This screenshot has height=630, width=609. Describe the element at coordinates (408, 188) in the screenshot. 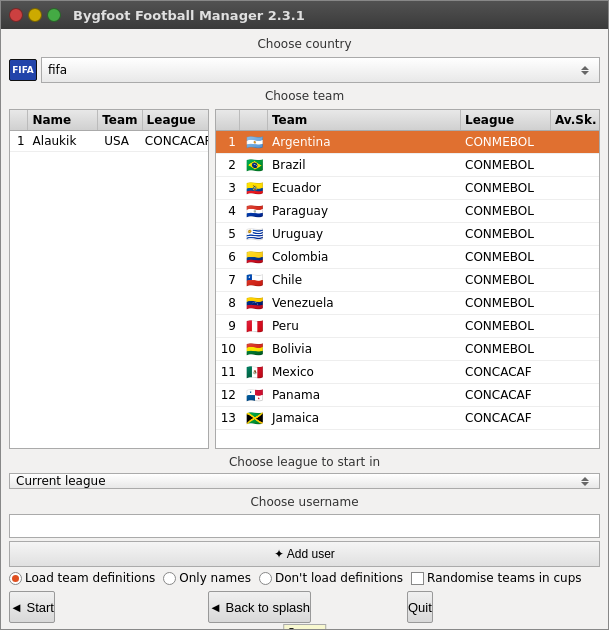

I see `table-row: 3 🇪🇨 Ecuador CONMEBOL` at that location.